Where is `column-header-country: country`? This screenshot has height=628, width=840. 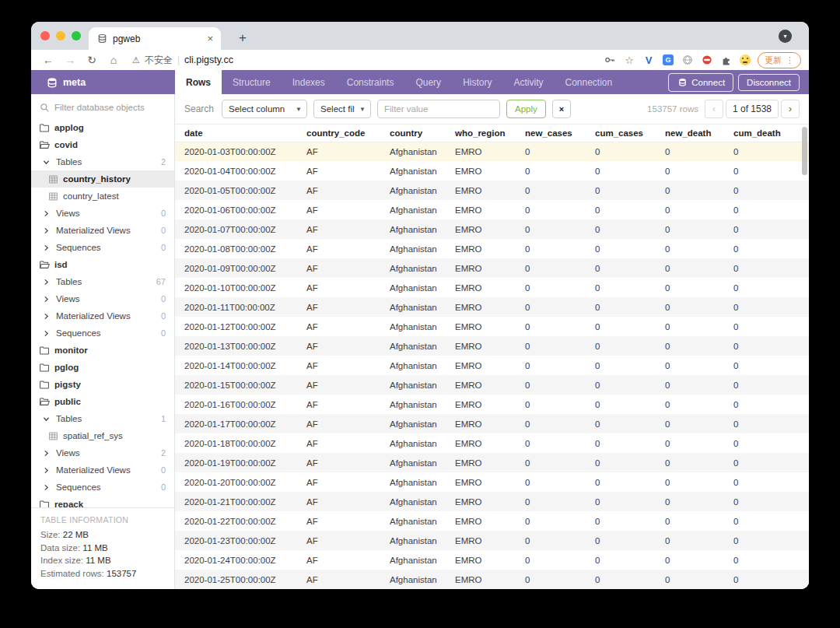 column-header-country: country is located at coordinates (413, 133).